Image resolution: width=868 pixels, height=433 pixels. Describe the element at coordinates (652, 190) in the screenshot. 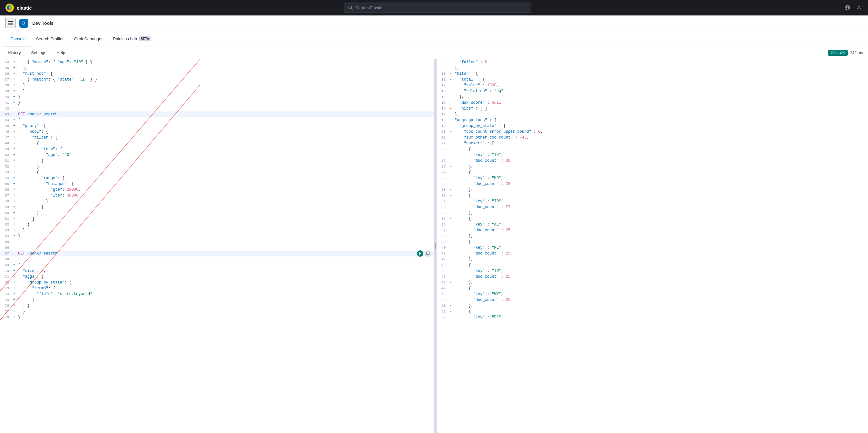

I see `response-line: 30 - },` at that location.